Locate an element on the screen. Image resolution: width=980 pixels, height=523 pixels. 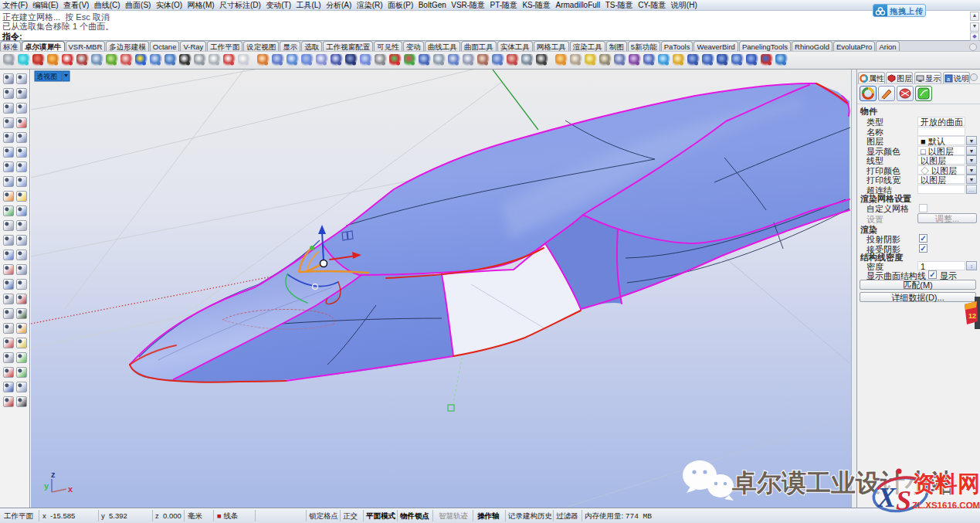
svg-text: 透视图 is located at coordinates (46, 76).